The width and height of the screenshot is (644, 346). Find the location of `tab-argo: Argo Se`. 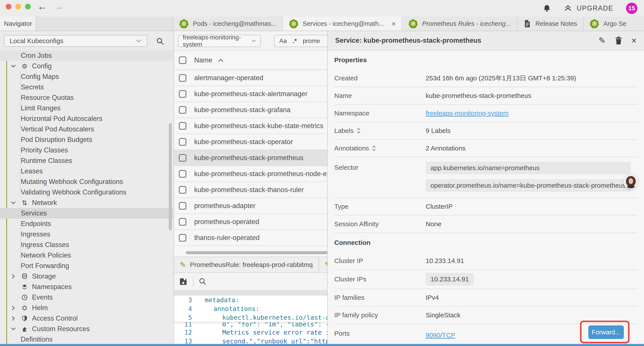

tab-argo: Argo Se is located at coordinates (608, 24).